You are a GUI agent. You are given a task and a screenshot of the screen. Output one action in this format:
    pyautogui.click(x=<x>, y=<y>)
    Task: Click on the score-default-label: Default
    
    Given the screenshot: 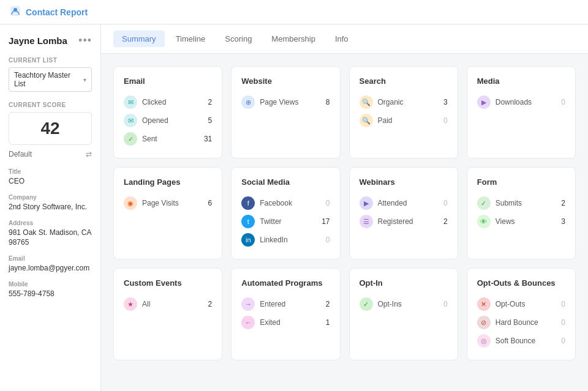 What is the action you would take?
    pyautogui.click(x=20, y=154)
    